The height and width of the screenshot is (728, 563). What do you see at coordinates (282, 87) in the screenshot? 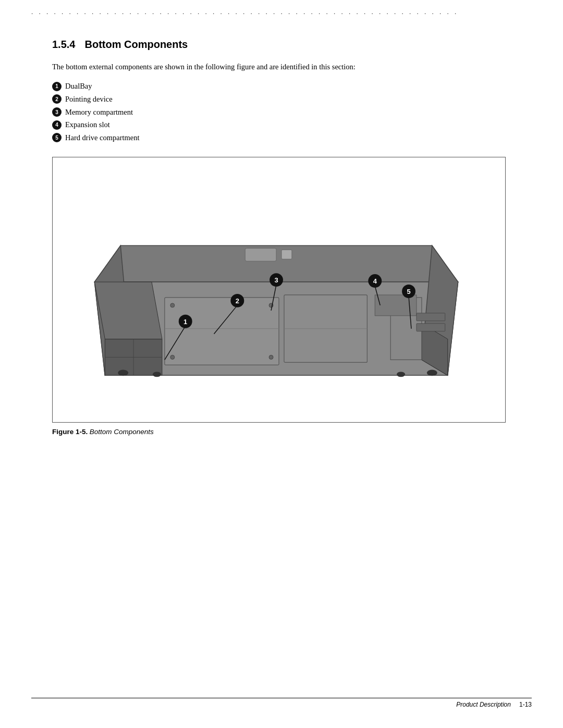
I see `list-item: 1 DualBay` at bounding box center [282, 87].